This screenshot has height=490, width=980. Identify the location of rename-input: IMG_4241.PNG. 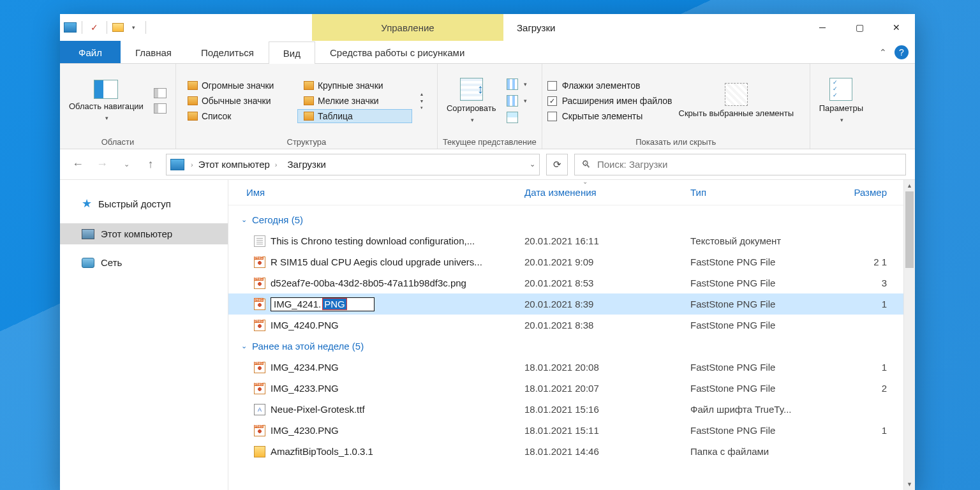
(323, 304).